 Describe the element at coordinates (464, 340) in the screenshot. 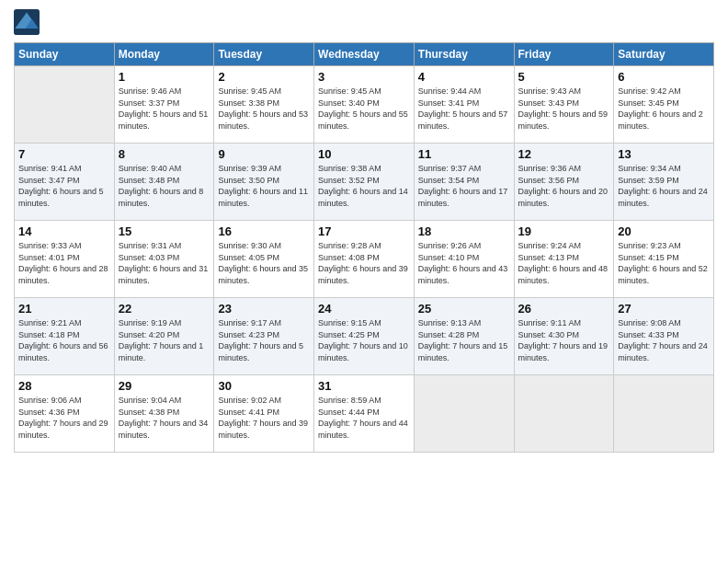

I see `day-info: Sunrise: 9:13 AMSunset: 4:28 PMDaylight:…` at that location.